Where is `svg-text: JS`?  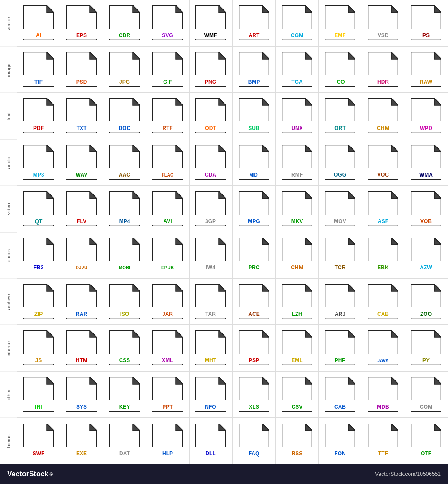 svg-text: JS is located at coordinates (39, 360).